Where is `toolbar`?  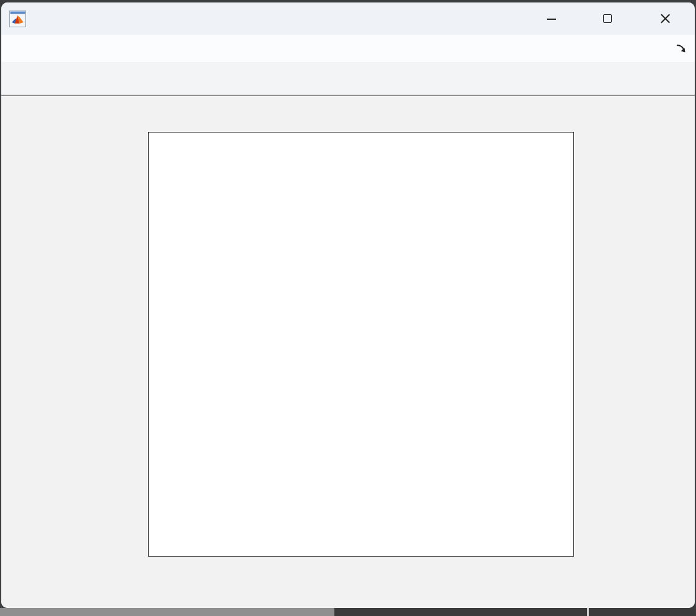 toolbar is located at coordinates (348, 79).